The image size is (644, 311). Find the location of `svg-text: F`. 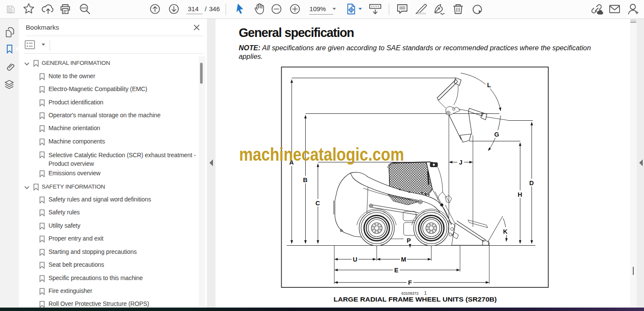

svg-text: F is located at coordinates (410, 283).